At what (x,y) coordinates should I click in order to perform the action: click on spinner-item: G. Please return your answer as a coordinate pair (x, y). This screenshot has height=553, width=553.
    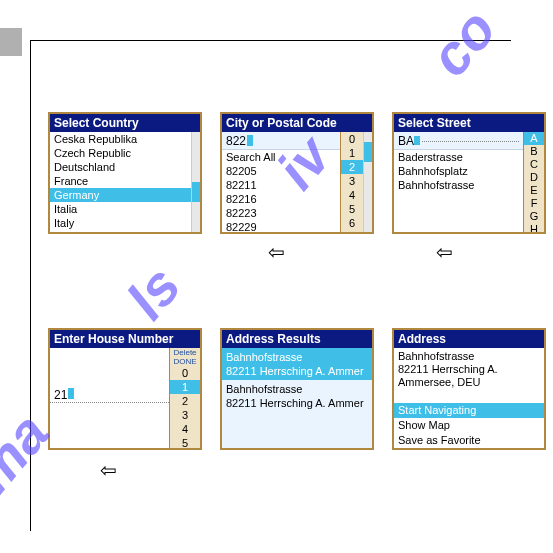
    Looking at the image, I should click on (534, 216).